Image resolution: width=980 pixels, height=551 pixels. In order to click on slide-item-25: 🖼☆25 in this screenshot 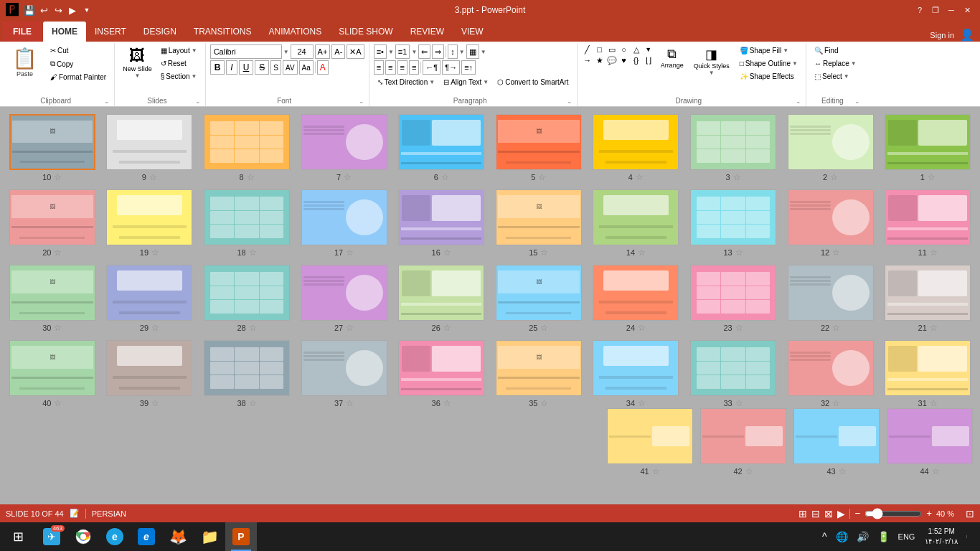, I will do `click(539, 298)`.